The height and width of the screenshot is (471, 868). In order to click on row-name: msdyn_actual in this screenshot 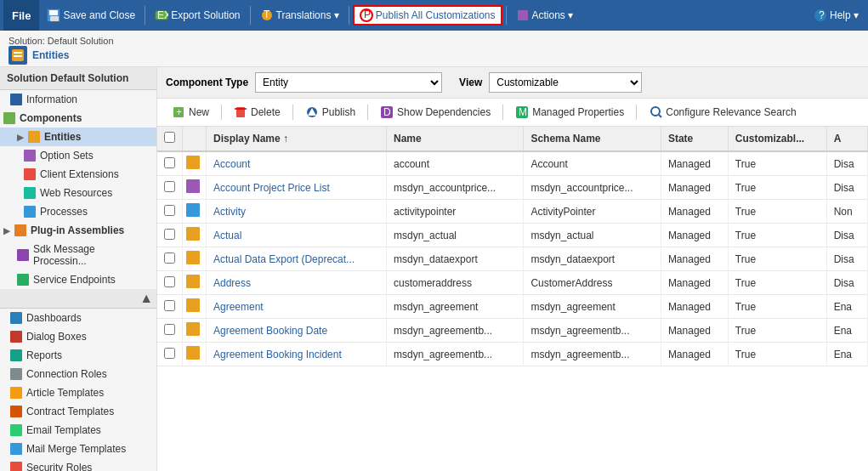, I will do `click(456, 236)`.